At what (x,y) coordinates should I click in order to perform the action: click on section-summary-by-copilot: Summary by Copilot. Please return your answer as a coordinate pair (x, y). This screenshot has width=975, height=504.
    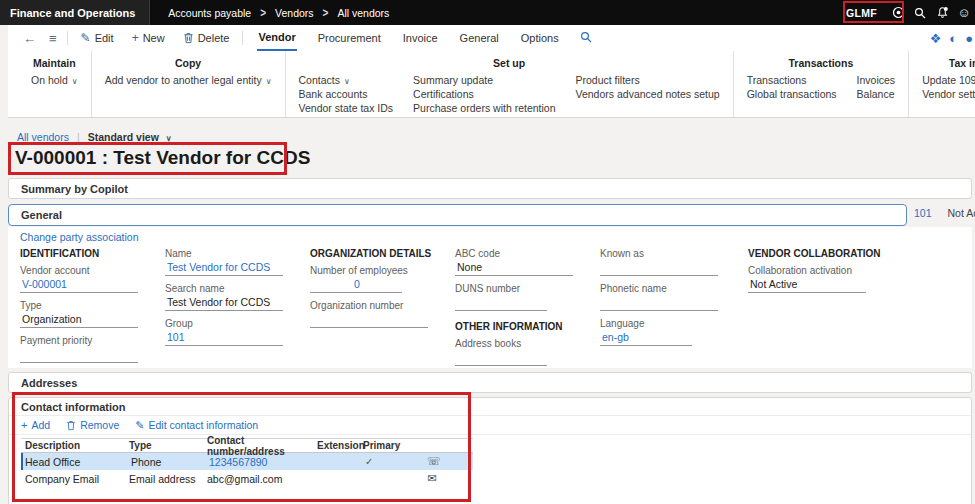
    Looking at the image, I should click on (490, 188).